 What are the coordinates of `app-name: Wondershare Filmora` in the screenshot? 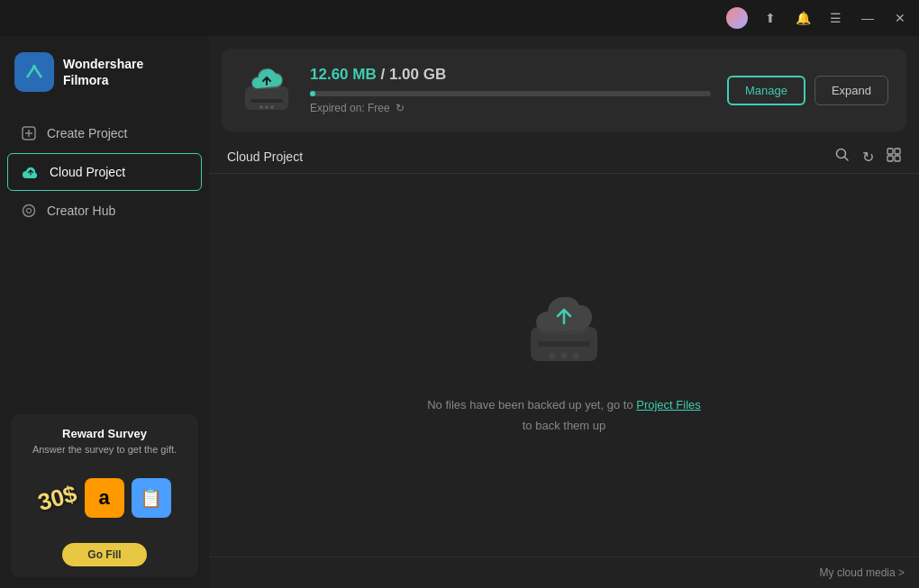 It's located at (103, 72).